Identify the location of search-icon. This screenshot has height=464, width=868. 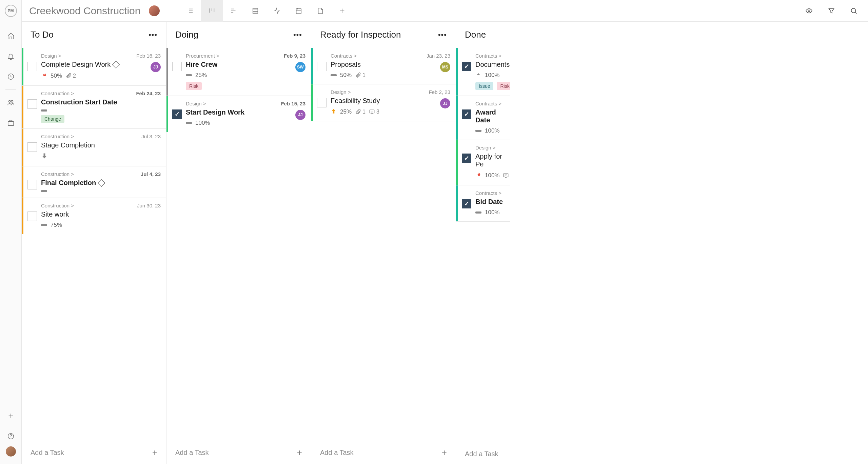
(854, 11).